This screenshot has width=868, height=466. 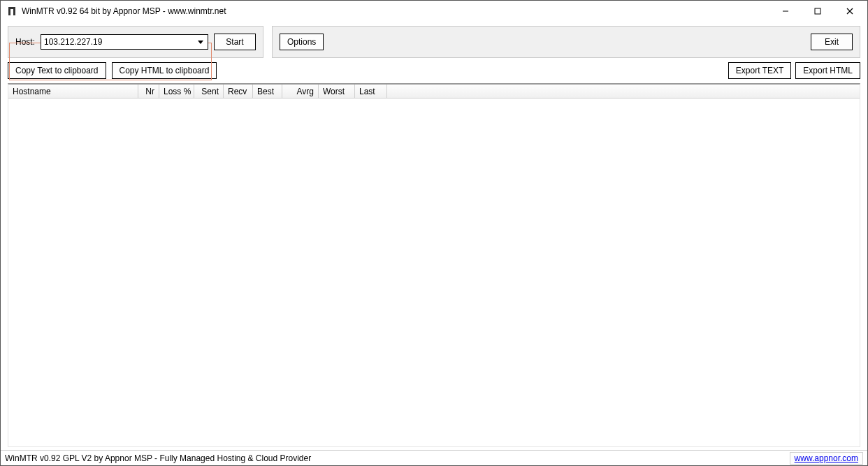 What do you see at coordinates (832, 42) in the screenshot?
I see `exit-button: Exit` at bounding box center [832, 42].